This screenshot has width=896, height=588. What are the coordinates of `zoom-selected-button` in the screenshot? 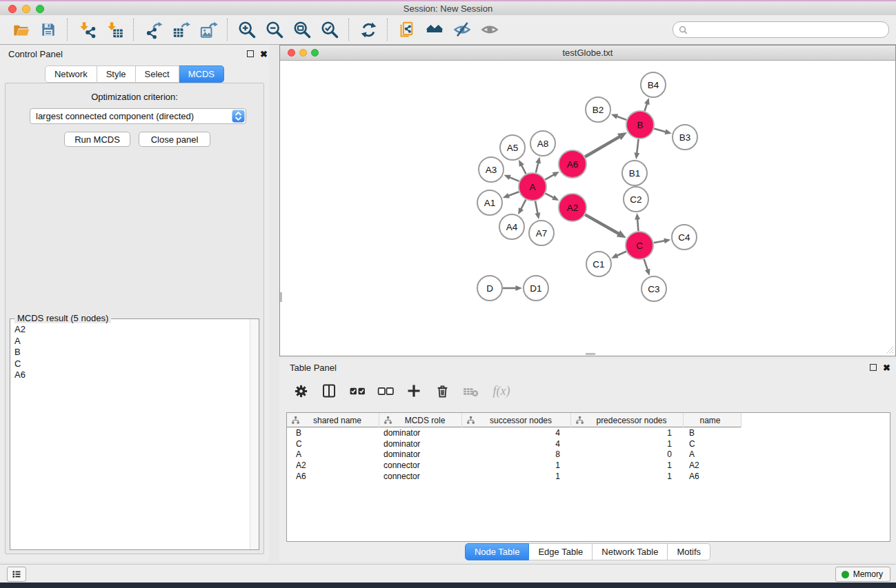 It's located at (330, 30).